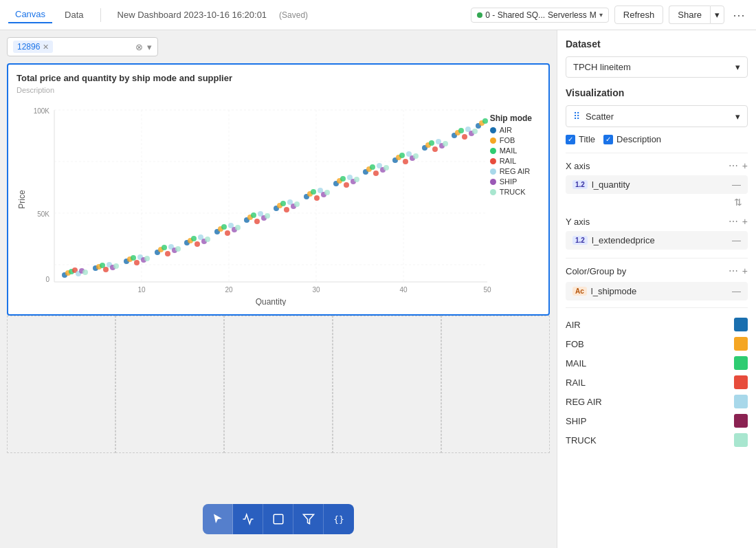  I want to click on x-axis-field: 1.2 l_quantity —, so click(657, 184).